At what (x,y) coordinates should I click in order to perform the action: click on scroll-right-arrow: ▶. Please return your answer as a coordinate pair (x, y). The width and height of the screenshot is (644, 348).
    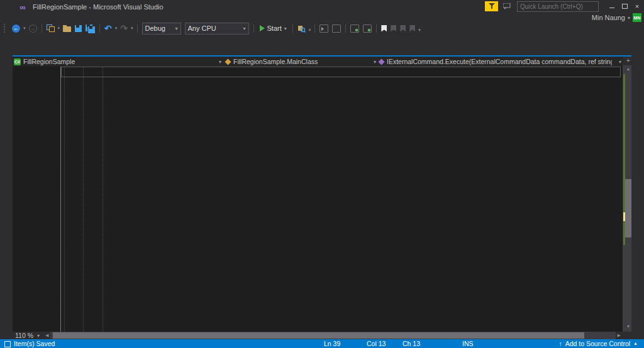
    Looking at the image, I should click on (619, 335).